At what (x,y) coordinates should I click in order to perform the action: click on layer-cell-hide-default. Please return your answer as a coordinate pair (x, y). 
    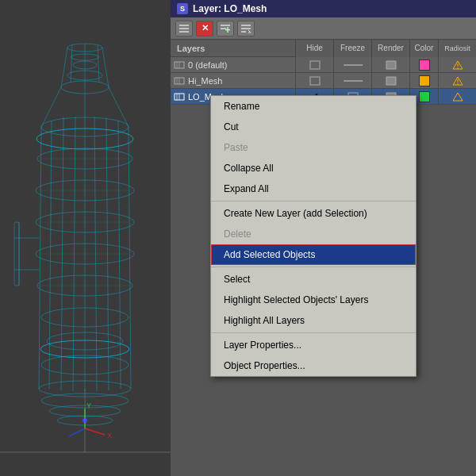
    Looking at the image, I should click on (314, 65).